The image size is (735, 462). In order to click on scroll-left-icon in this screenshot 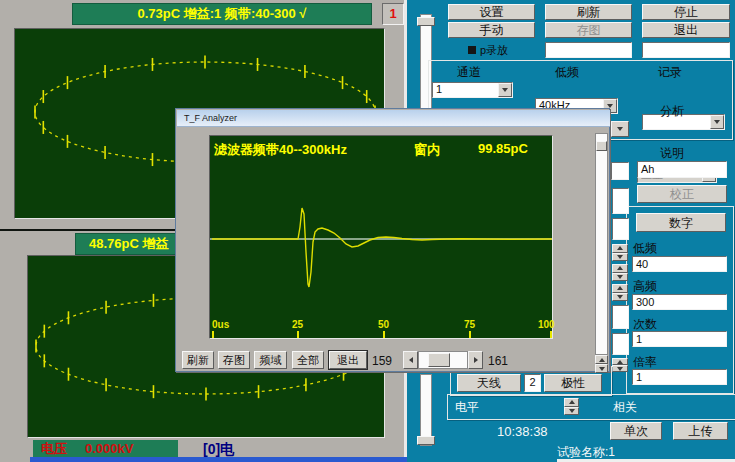, I will do `click(410, 360)`.